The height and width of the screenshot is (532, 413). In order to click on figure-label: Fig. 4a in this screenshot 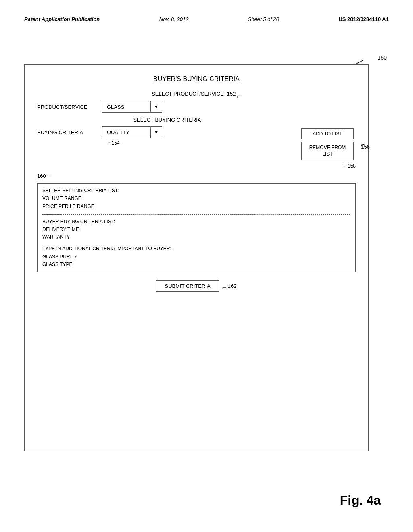, I will do `click(361, 501)`.